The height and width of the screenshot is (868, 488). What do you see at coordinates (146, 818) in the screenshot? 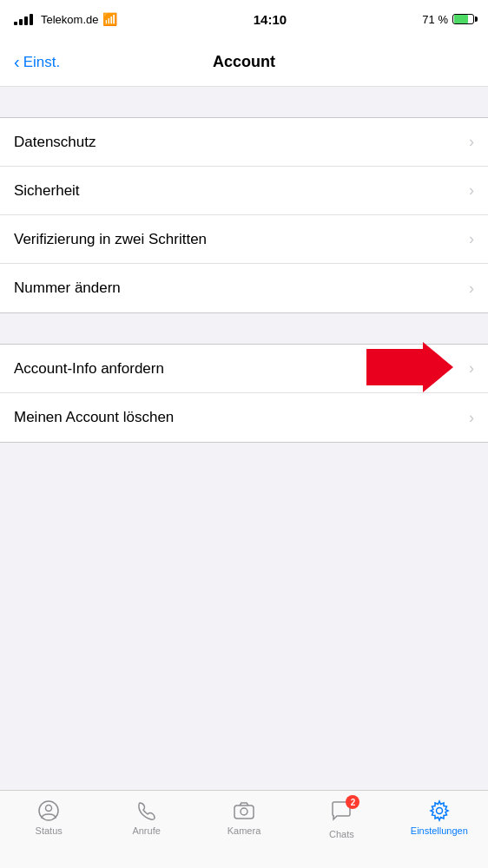
I see `tab-item-anrufe: Anrufe` at bounding box center [146, 818].